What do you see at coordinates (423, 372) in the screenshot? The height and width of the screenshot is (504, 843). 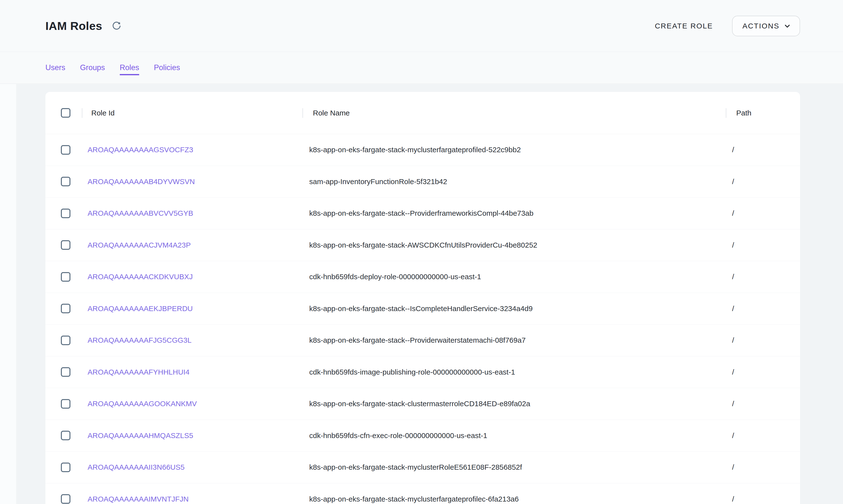 I see `table-row: AROAQAAAAAAAFYHHLHUI4 cdk-hnb659fds-imag…` at bounding box center [423, 372].